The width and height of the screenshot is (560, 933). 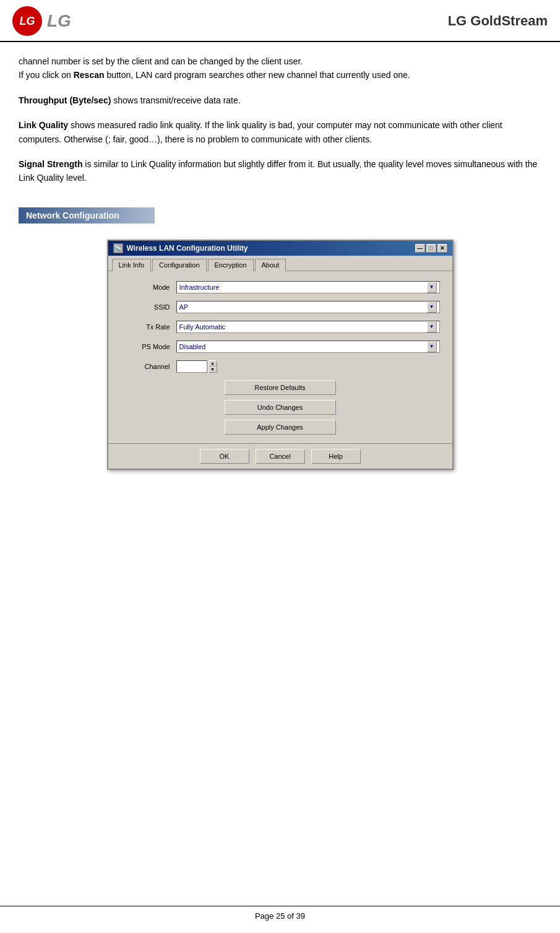 What do you see at coordinates (87, 215) in the screenshot?
I see `section-header: Network Configuration` at bounding box center [87, 215].